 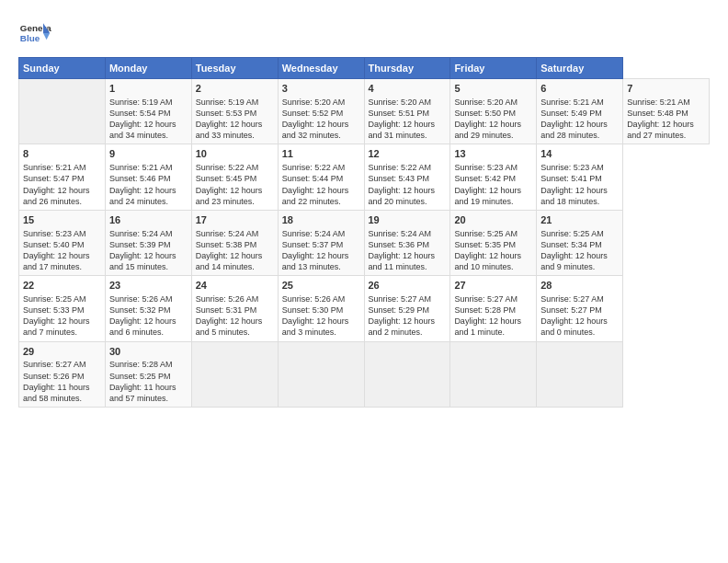 I want to click on daylight: Daylight: 12 hours and 19 minutes., so click(x=487, y=196).